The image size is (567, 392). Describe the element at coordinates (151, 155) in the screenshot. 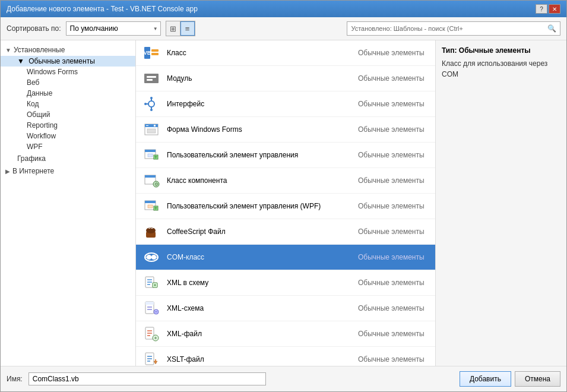

I see `item-icon-usercontrol` at that location.